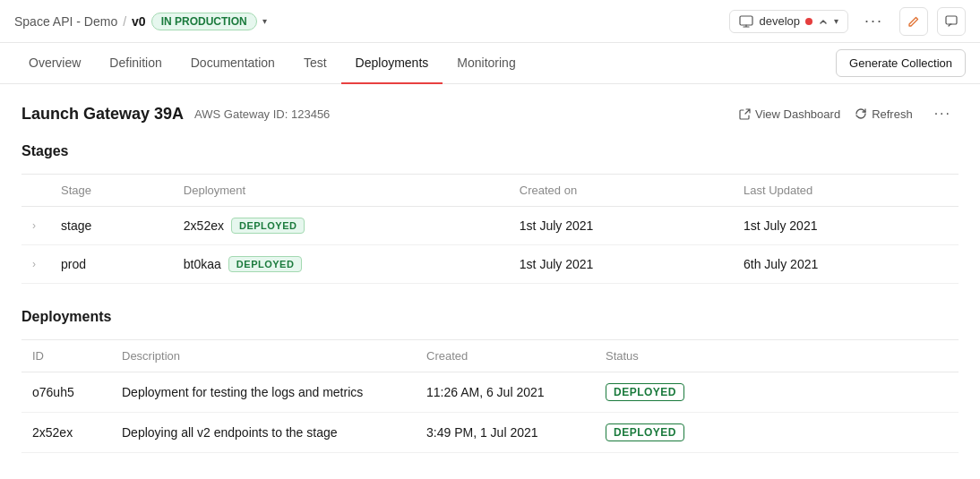  I want to click on env-up-icon, so click(823, 21).